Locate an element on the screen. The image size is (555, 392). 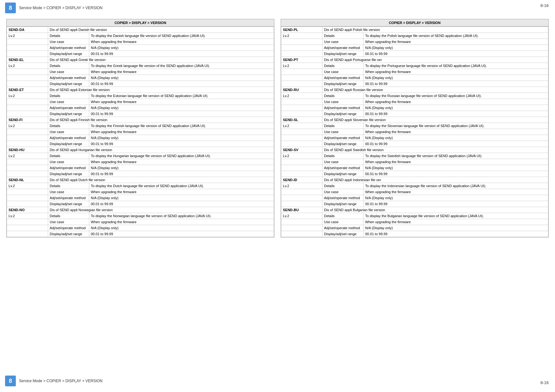
row-value: To display the Danish language file vers… is located at coordinates (182, 36).